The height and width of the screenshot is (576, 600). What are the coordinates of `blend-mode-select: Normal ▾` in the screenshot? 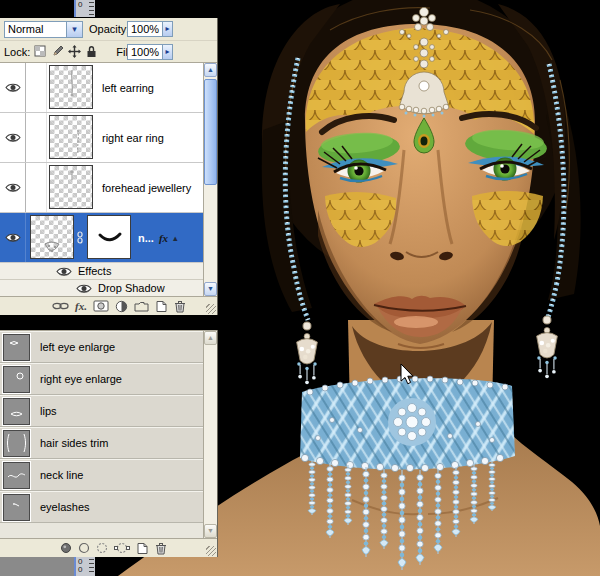 It's located at (44, 30).